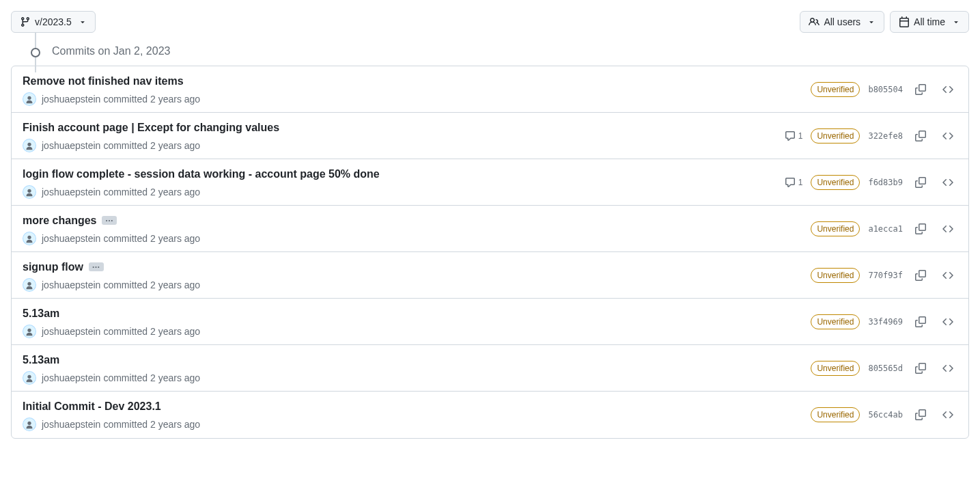 The height and width of the screenshot is (492, 980). Describe the element at coordinates (904, 22) in the screenshot. I see `calendar-icon` at that location.